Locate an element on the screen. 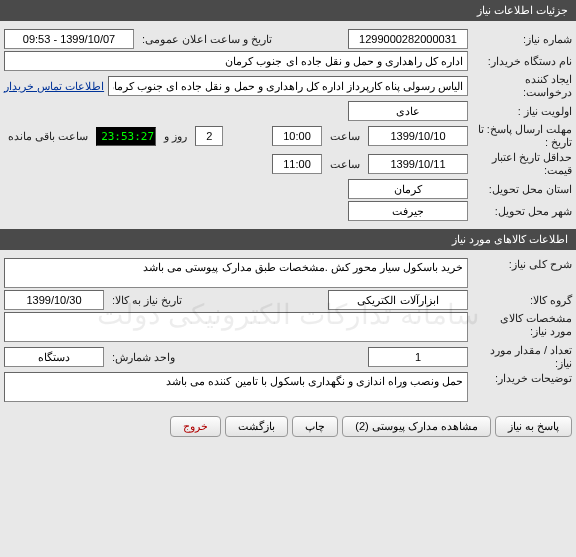 Image resolution: width=576 pixels, height=557 pixels. credit-time-input is located at coordinates (297, 164).